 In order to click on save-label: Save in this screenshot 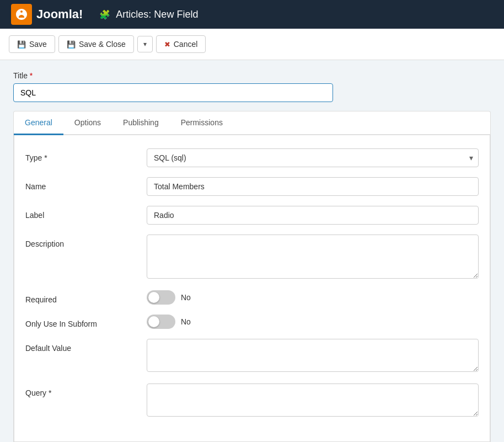, I will do `click(38, 44)`.